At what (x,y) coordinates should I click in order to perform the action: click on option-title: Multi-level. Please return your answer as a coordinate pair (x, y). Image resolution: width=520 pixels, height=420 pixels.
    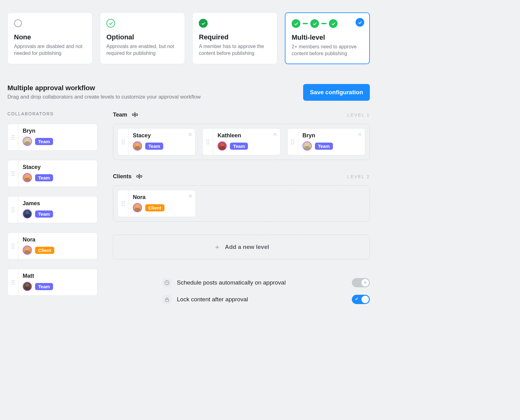
    Looking at the image, I should click on (327, 38).